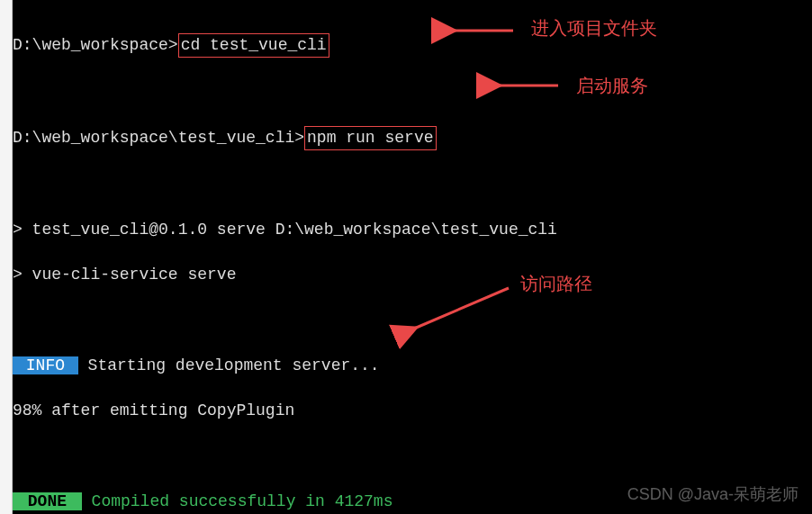 This screenshot has width=812, height=514. Describe the element at coordinates (412, 139) in the screenshot. I see `cmd-line-2: D:\web_workspace\test_vue_cli>npm run se…` at that location.